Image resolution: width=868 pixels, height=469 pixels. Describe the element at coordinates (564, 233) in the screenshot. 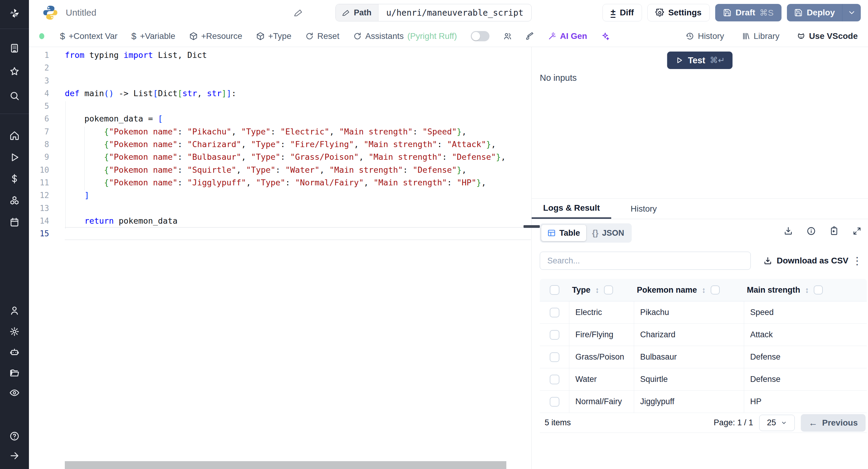

I see `view-table-button: Table` at that location.